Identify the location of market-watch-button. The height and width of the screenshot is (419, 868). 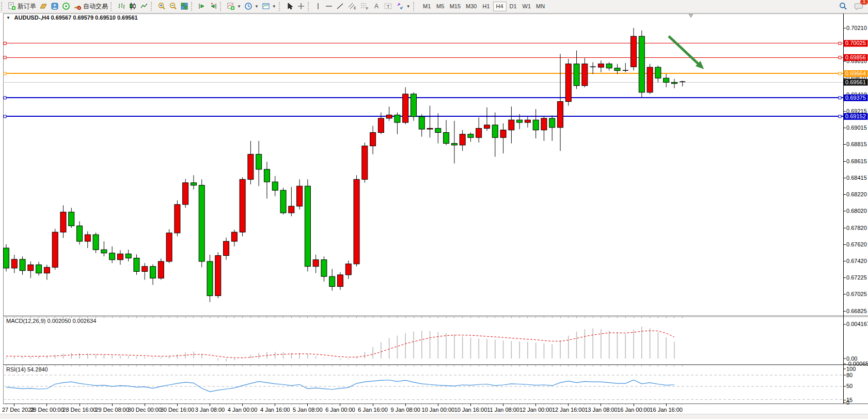
(55, 6).